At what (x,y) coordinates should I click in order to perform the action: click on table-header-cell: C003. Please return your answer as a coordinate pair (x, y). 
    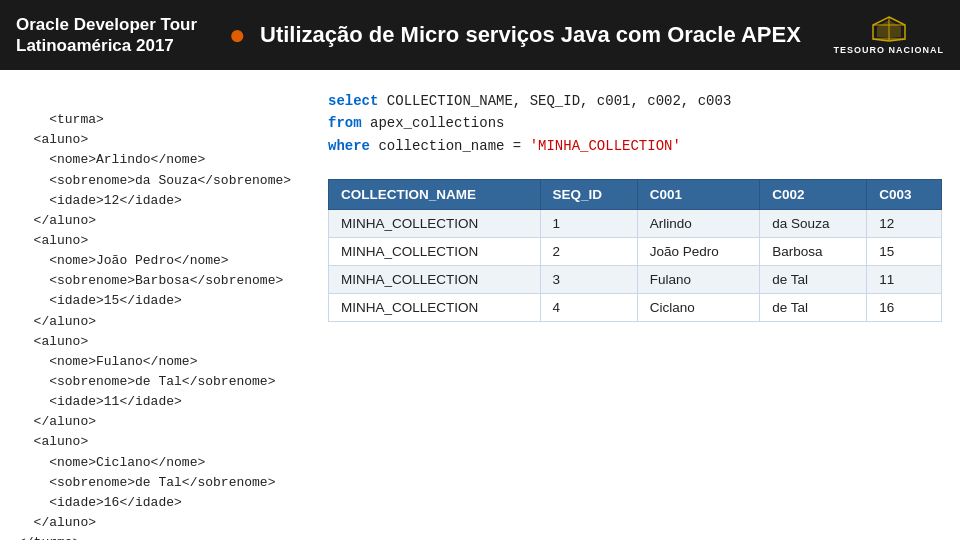
    Looking at the image, I should click on (904, 195).